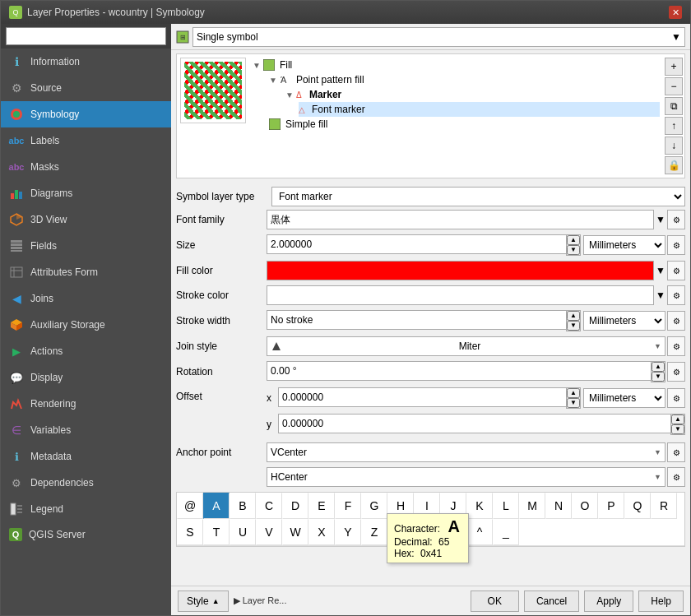 The image size is (691, 616). Describe the element at coordinates (658, 367) in the screenshot. I see `rotation-up-btn: ▲` at that location.